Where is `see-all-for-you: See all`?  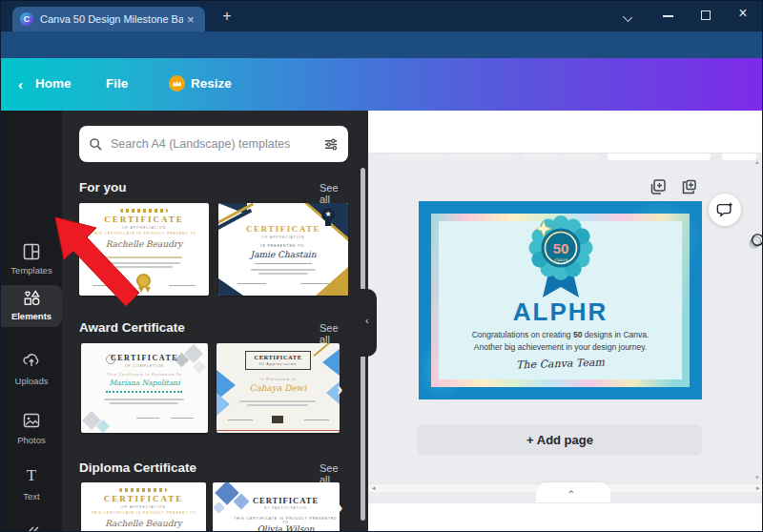 see-all-for-you: See all is located at coordinates (333, 194).